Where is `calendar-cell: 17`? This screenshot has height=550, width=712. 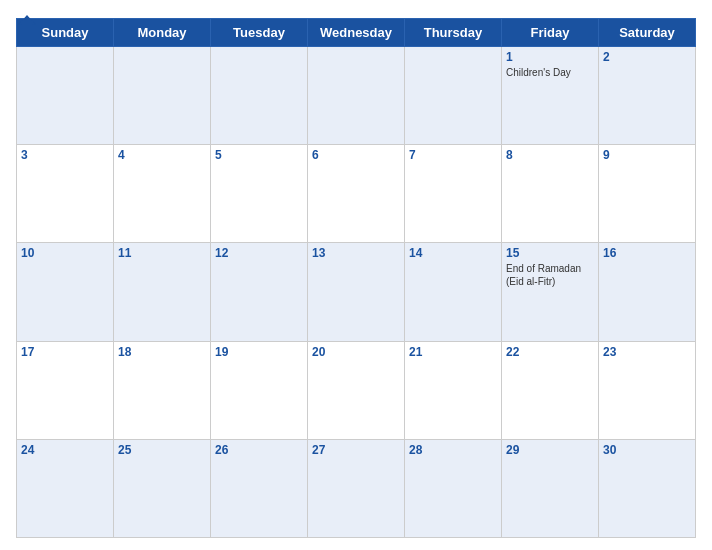
calendar-cell: 17 is located at coordinates (66, 390).